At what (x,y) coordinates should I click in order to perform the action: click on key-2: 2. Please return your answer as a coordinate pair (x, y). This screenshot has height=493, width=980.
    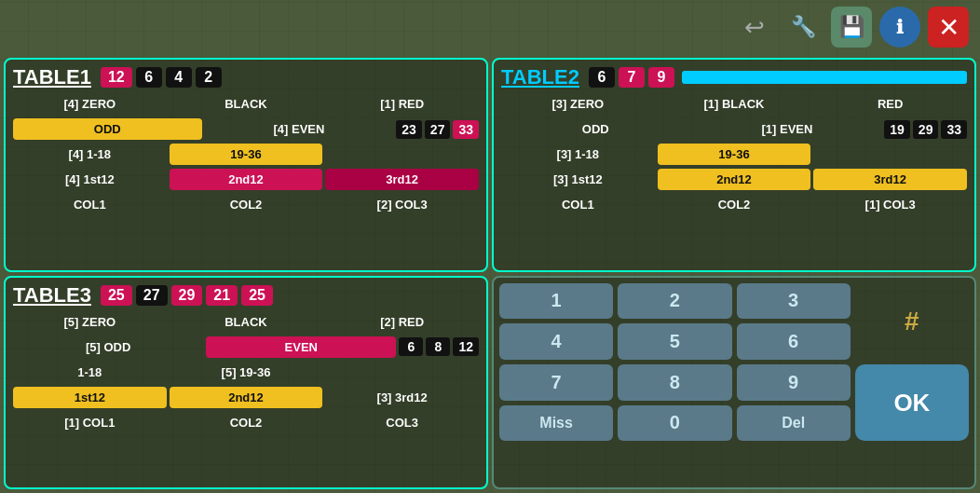
    Looking at the image, I should click on (674, 302).